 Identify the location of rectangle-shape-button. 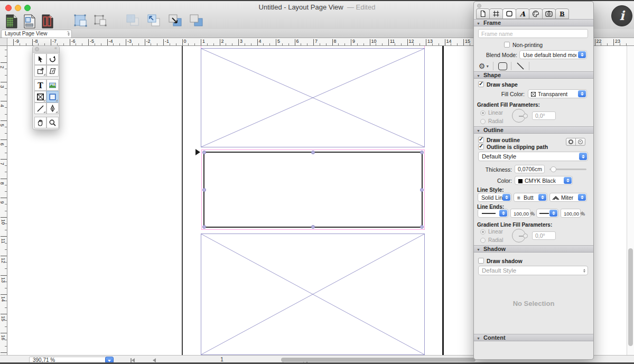
(502, 66).